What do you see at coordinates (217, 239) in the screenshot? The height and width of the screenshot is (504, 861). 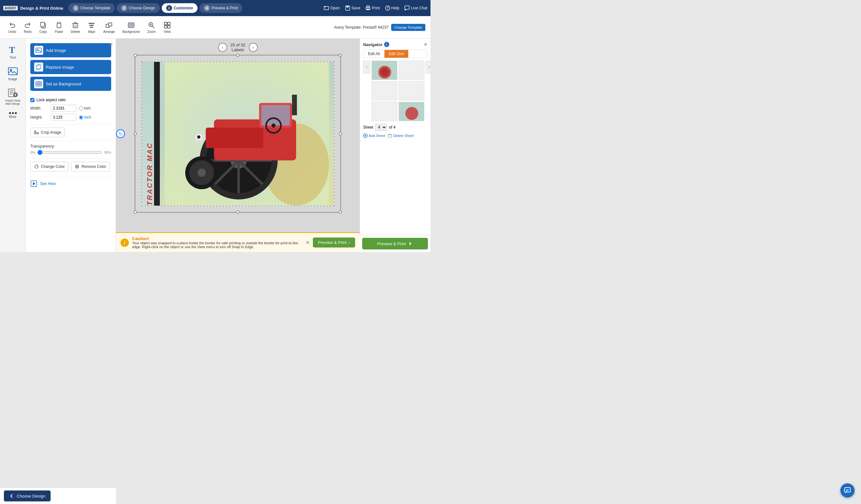 I see `caution-title: Caution!` at bounding box center [217, 239].